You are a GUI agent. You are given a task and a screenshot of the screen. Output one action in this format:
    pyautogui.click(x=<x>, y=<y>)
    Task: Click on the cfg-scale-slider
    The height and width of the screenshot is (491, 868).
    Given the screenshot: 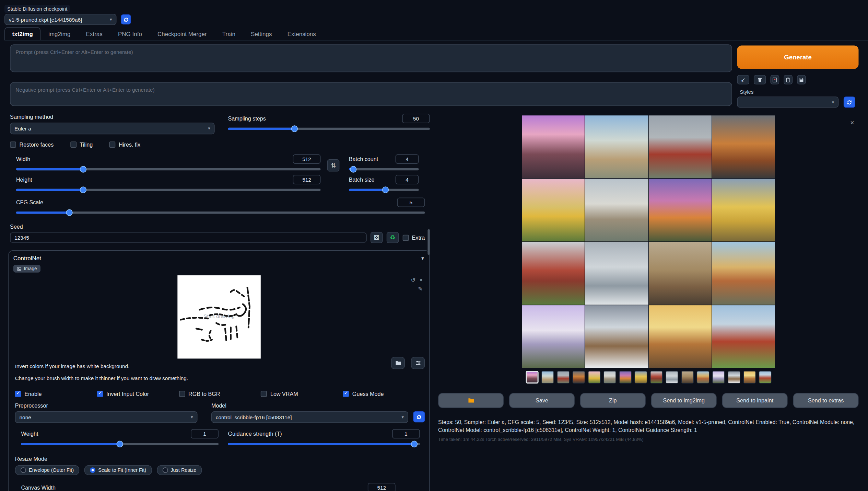 What is the action you would take?
    pyautogui.click(x=220, y=212)
    